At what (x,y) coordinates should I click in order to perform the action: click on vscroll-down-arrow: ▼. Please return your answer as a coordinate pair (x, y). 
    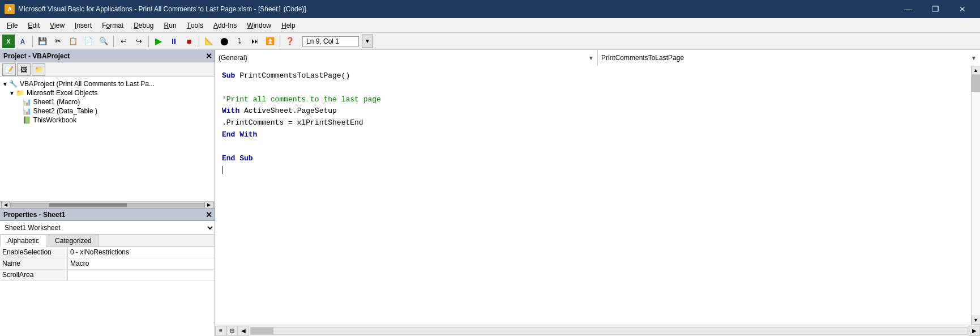
    Looking at the image, I should click on (976, 320).